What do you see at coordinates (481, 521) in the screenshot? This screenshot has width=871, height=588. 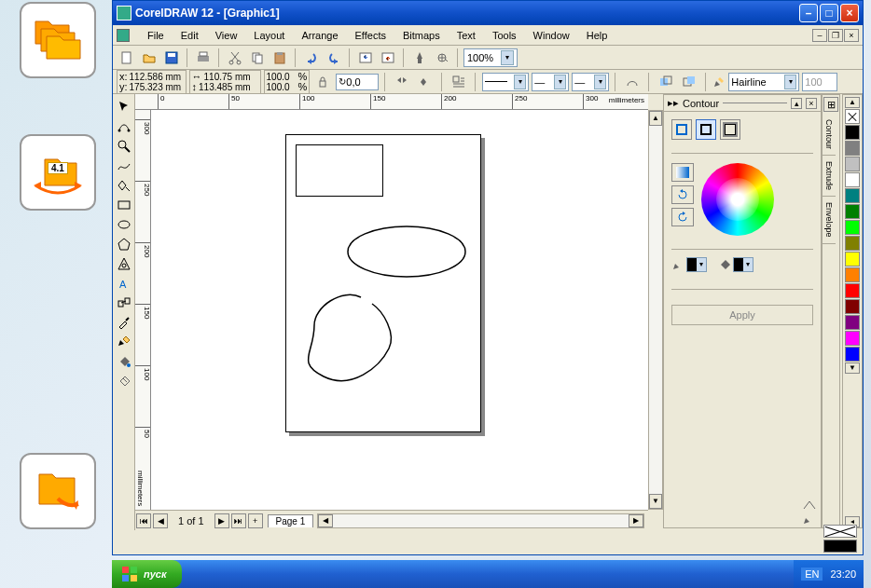 I see `horizontal-scrollbar: ◀▶` at bounding box center [481, 521].